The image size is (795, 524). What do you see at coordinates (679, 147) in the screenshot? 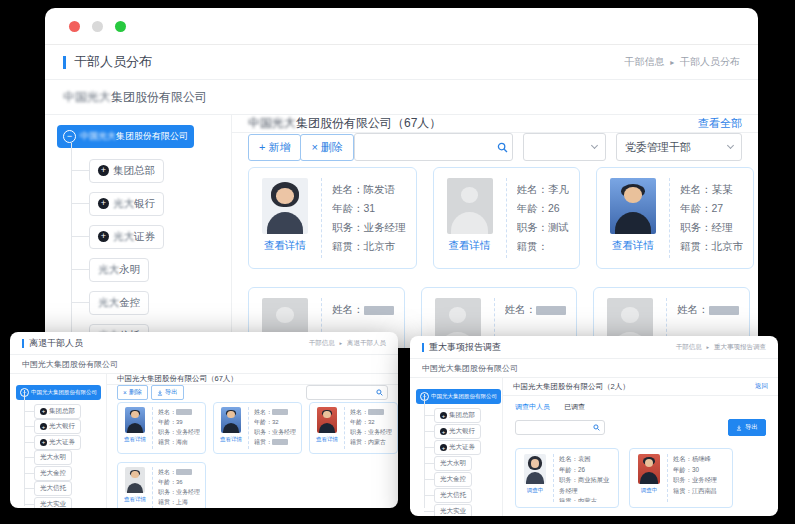
I see `cadre-type-select: 党委管理干部` at bounding box center [679, 147].